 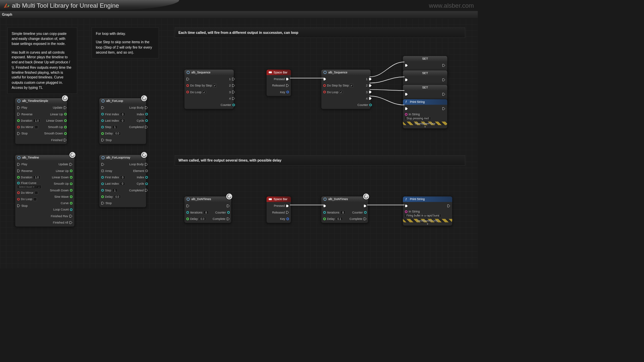 I want to click on pin-in-string: In StringFiring bullet in a rapid burst, so click(x=423, y=214).